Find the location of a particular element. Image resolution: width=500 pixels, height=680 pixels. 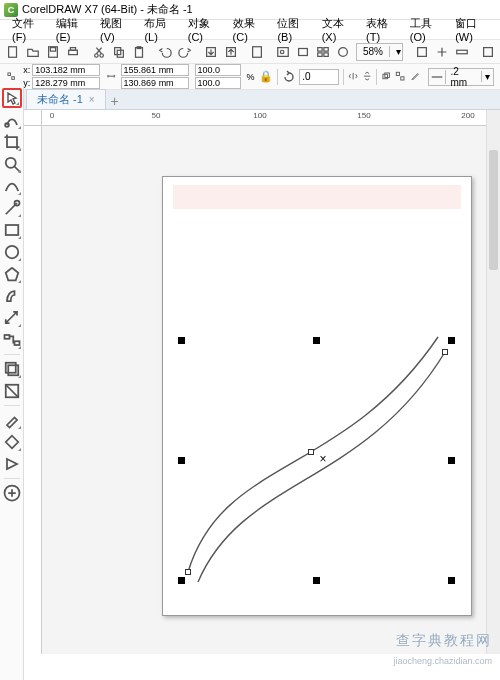

percent-label: % is located at coordinates (251, 77).